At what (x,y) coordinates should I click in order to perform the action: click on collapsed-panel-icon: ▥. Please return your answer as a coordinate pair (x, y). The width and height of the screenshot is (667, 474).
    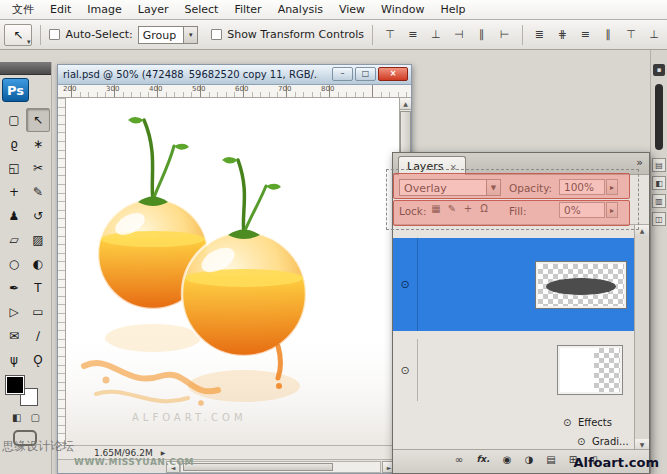
    Looking at the image, I should click on (659, 201).